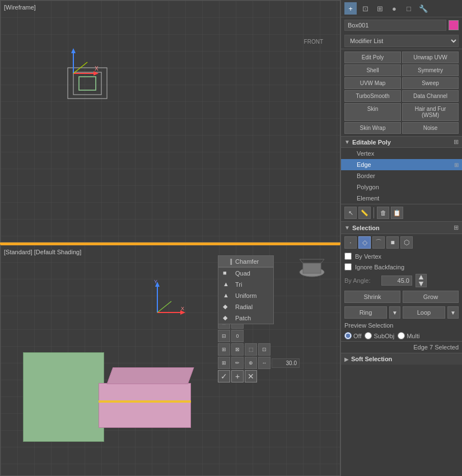 The image size is (462, 476). I want to click on mod-skin: Skin, so click(373, 112).